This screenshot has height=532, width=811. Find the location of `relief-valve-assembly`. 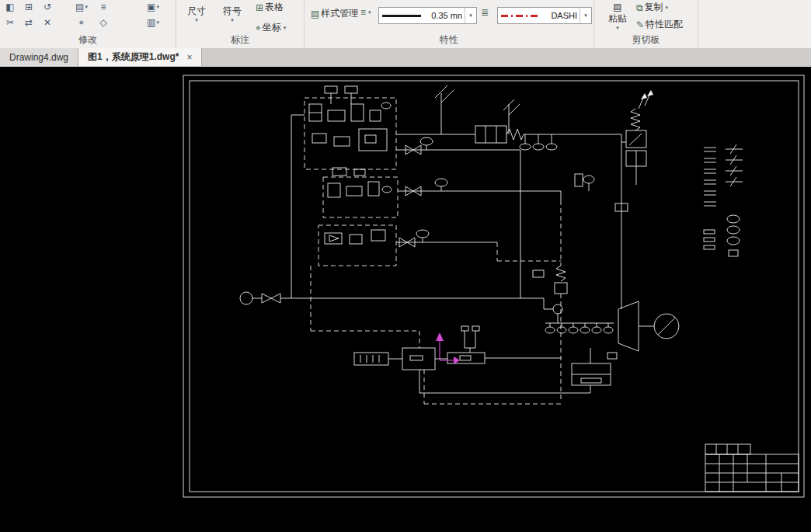

relief-valve-assembly is located at coordinates (634, 151).